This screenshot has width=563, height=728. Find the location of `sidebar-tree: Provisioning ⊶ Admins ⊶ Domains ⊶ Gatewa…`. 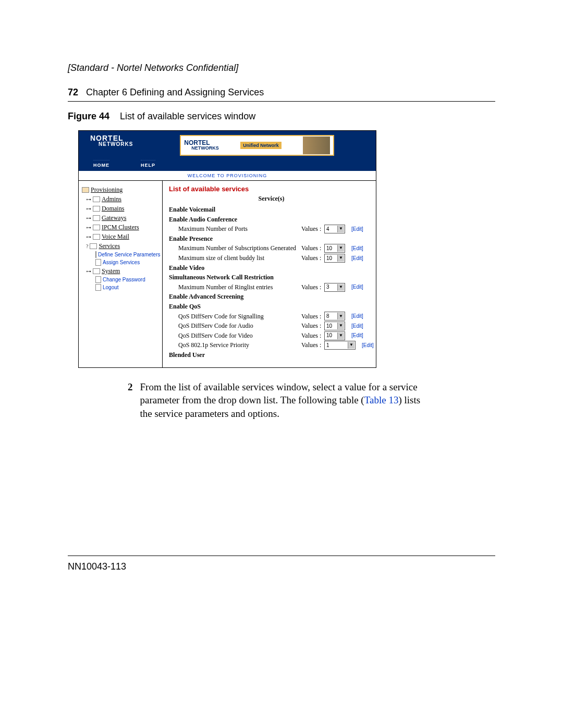

sidebar-tree: Provisioning ⊶ Admins ⊶ Domains ⊶ Gatewa… is located at coordinates (121, 274).